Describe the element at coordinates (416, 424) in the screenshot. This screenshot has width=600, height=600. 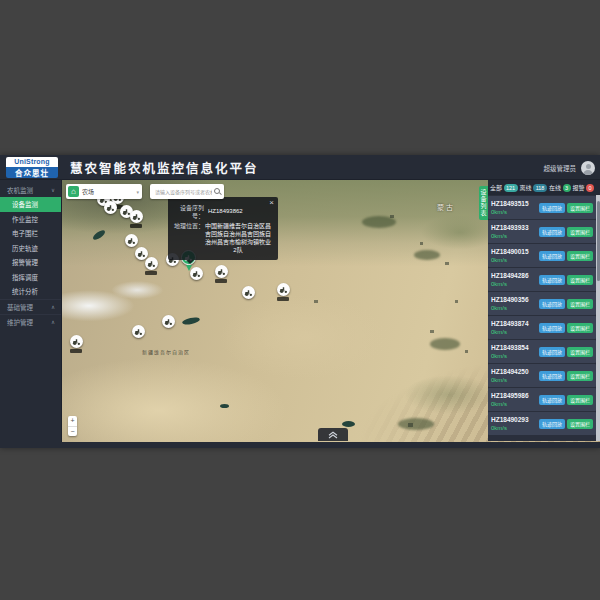
I see `map-vegetation` at that location.